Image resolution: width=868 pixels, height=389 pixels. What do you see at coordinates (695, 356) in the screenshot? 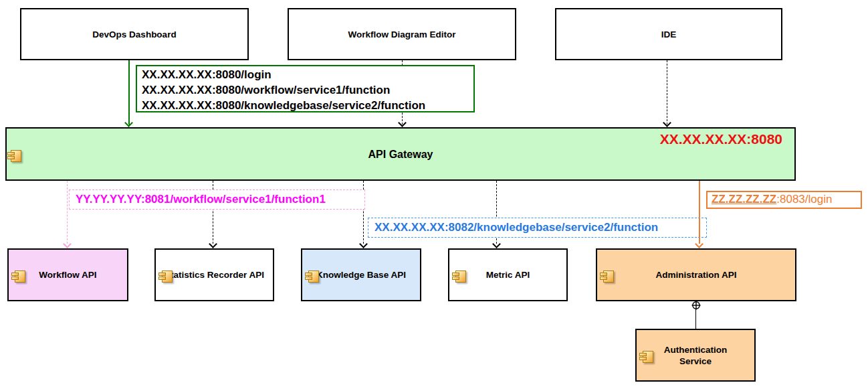
I see `service-label: Authentication Service` at bounding box center [695, 356].